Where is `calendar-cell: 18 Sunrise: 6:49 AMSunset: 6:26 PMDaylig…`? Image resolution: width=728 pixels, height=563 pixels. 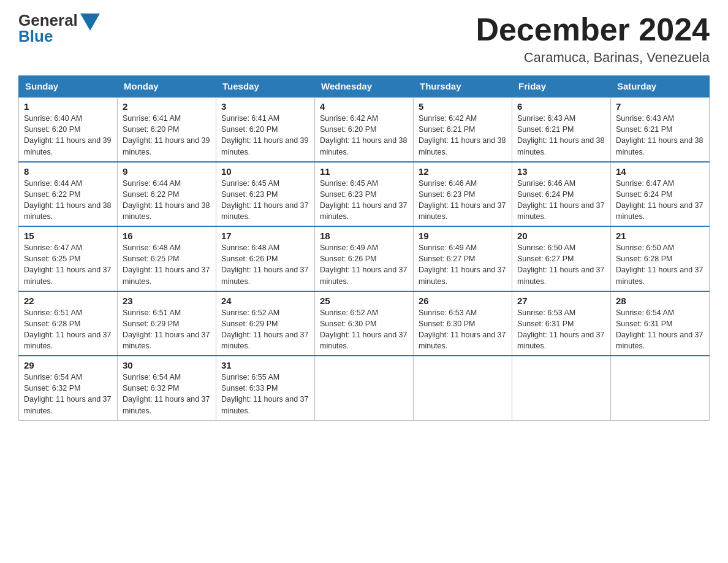 calendar-cell: 18 Sunrise: 6:49 AMSunset: 6:26 PMDaylig… is located at coordinates (364, 259).